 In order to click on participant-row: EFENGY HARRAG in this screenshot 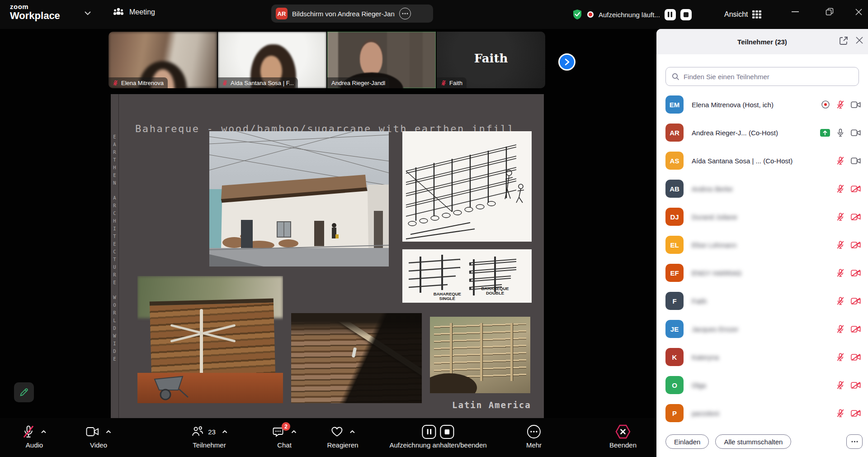, I will do `click(762, 273)`.